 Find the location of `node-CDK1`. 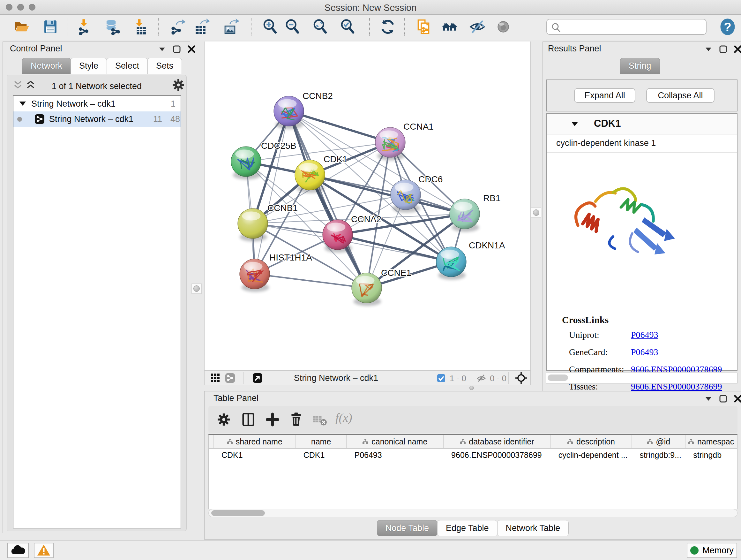

node-CDK1 is located at coordinates (310, 176).